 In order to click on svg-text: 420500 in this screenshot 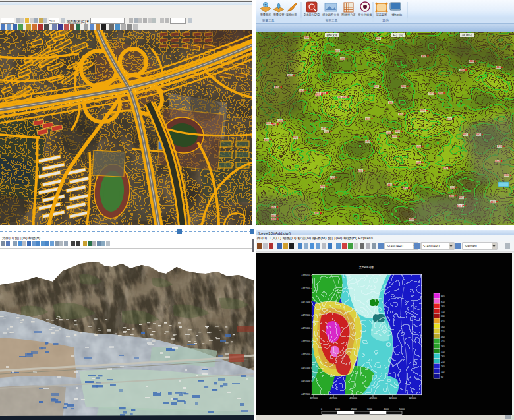, I will do `click(373, 398)`.